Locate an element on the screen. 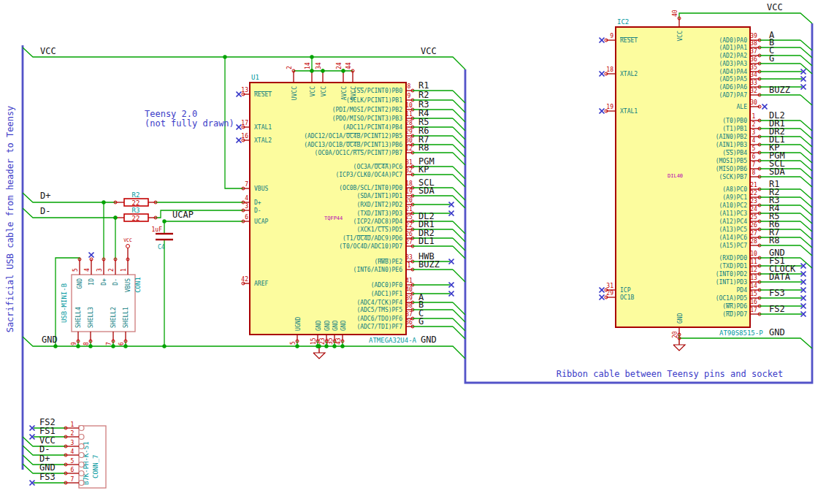 The width and height of the screenshot is (826, 504). pin-name: UCAP is located at coordinates (261, 222).